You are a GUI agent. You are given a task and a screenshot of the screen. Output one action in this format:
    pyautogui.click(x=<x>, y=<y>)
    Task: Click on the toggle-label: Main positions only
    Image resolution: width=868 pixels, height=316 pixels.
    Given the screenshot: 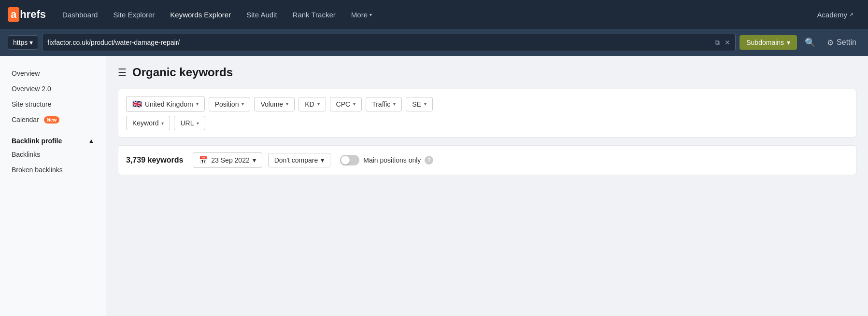 What is the action you would take?
    pyautogui.click(x=392, y=160)
    